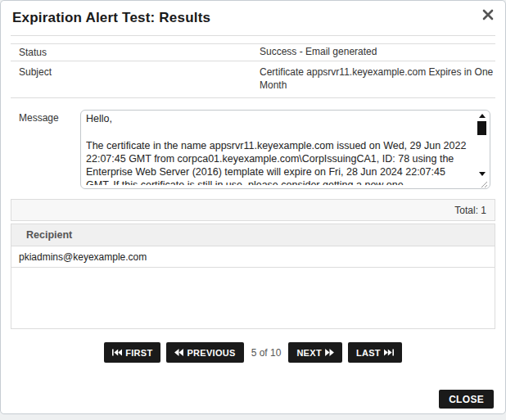  What do you see at coordinates (253, 79) in the screenshot?
I see `subject-row: Subject Certificate appsrvr11.keyexample…` at bounding box center [253, 79].